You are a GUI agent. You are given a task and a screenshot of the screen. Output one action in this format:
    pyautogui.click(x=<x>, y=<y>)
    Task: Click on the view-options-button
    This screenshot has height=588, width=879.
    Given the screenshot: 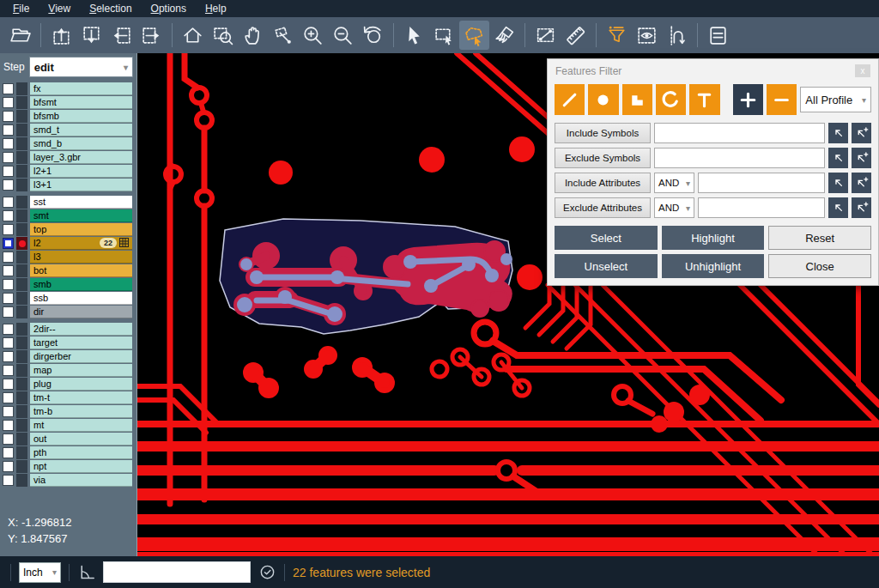 What is the action you would take?
    pyautogui.click(x=647, y=35)
    